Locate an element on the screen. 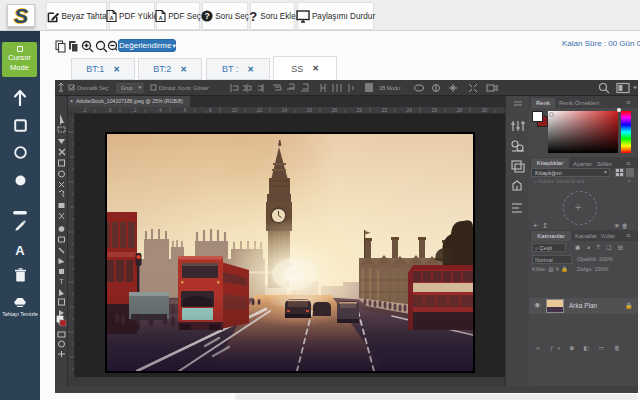 The width and height of the screenshot is (640, 400). svg-text: 4 is located at coordinates (160, 110).